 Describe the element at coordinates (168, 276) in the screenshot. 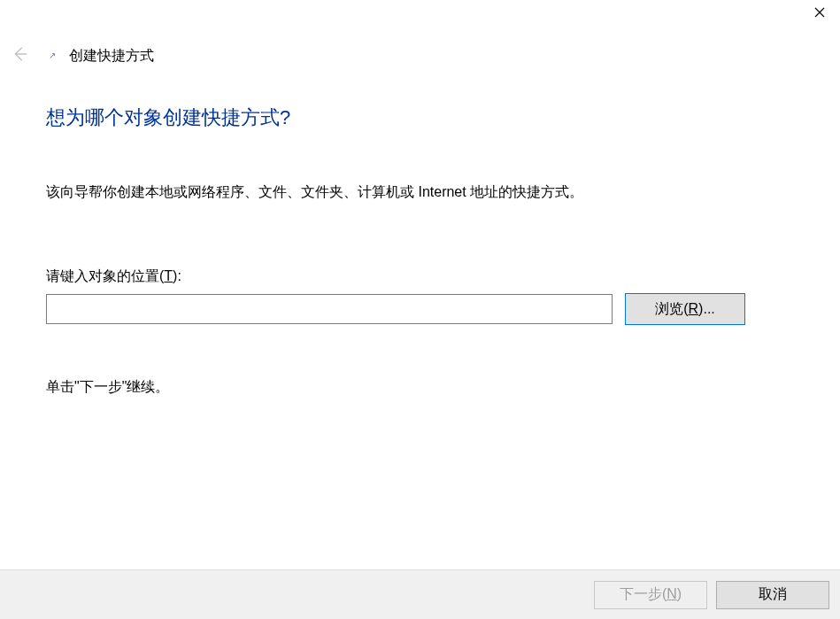

I see `label-accelerator: T` at that location.